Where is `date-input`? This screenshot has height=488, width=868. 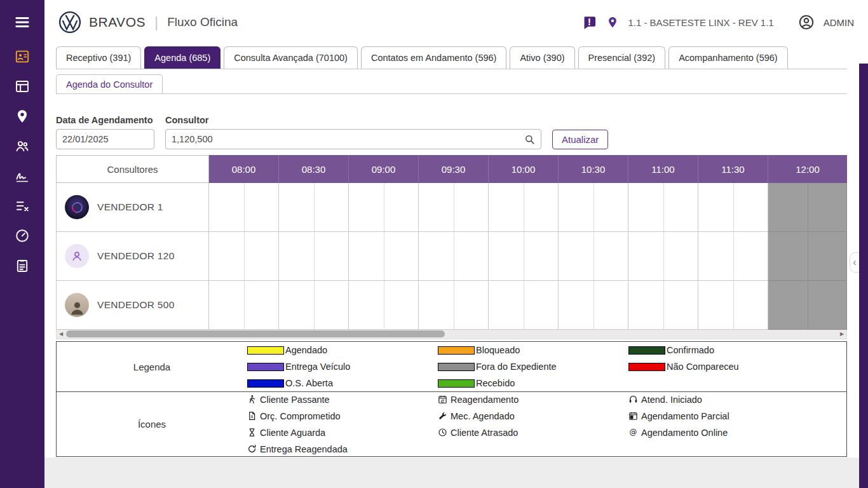
date-input is located at coordinates (122, 139).